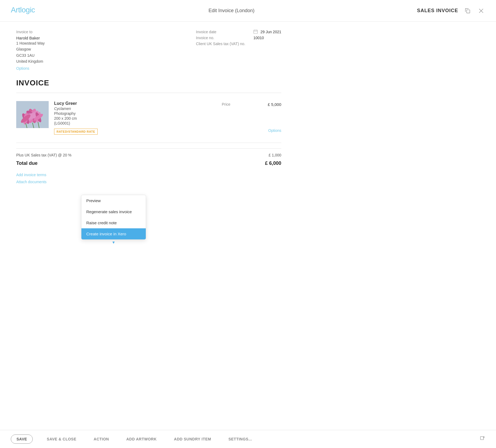  I want to click on artwork-dimensions: 200 x 200 cm, so click(135, 118).